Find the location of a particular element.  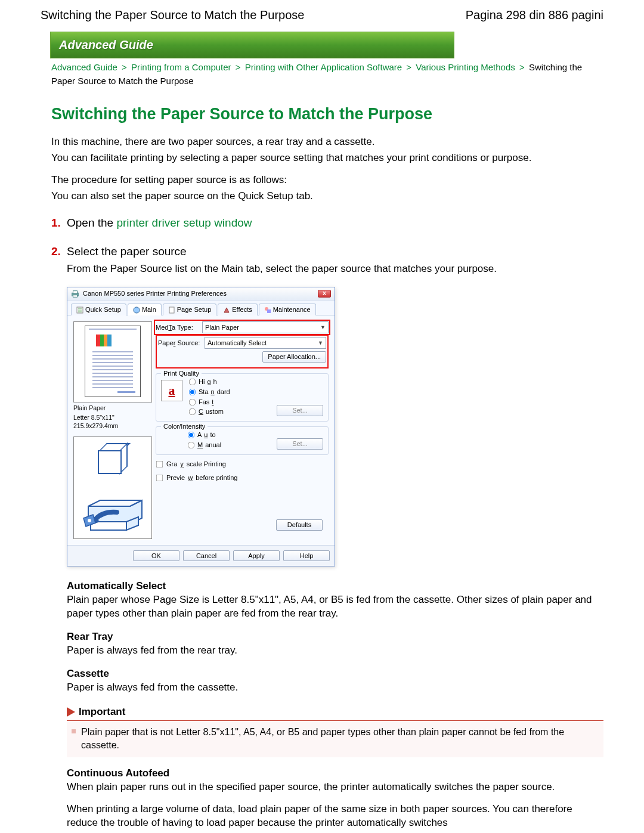

effects-icon is located at coordinates (227, 310).